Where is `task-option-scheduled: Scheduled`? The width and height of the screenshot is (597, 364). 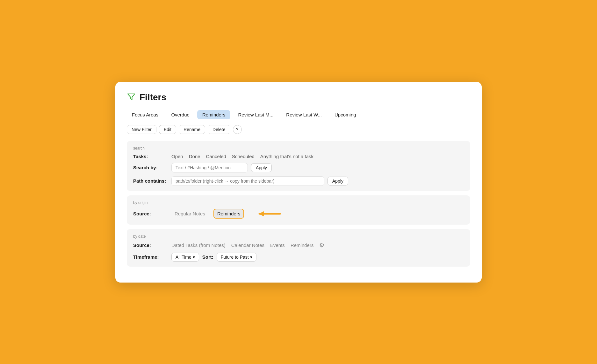 task-option-scheduled: Scheduled is located at coordinates (243, 157).